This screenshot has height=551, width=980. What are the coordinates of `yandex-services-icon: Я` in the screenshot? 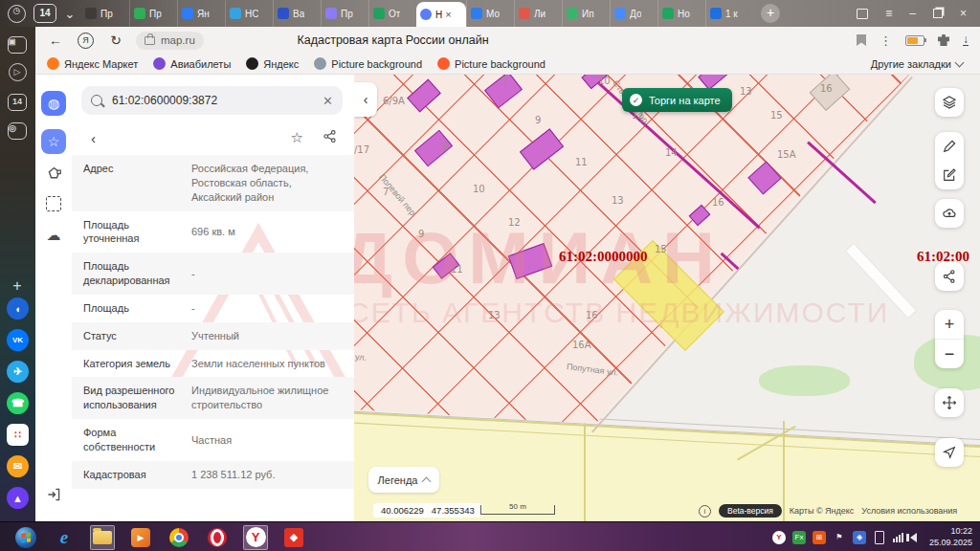 It's located at (86, 40).